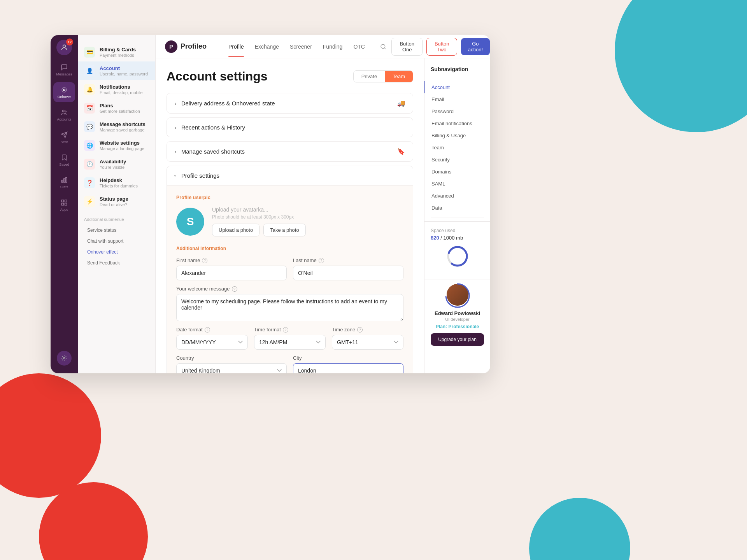 This screenshot has height=560, width=747. Describe the element at coordinates (458, 208) in the screenshot. I see `subnav-item-data: Data` at that location.